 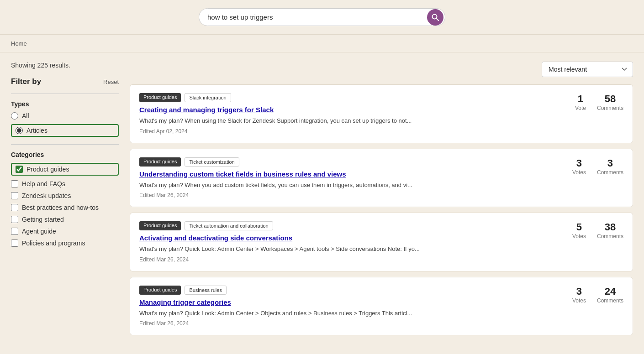 What do you see at coordinates (346, 185) in the screenshot?
I see `result-excerpt: What's my plan? When you add custom tick…` at bounding box center [346, 185].